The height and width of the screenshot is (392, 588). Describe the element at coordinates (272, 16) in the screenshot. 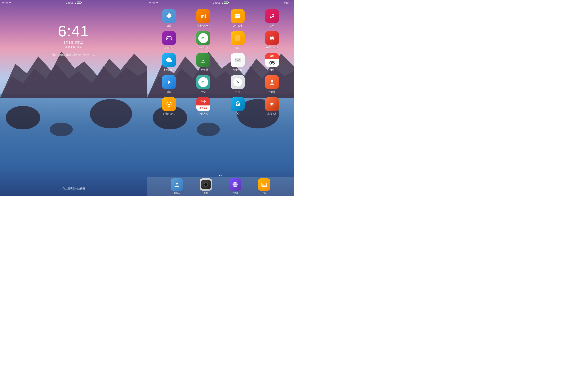

I see `app-icon-img-music` at that location.